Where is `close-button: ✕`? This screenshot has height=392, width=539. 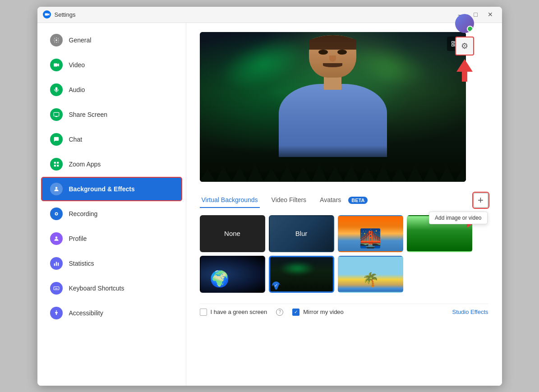
close-button: ✕ is located at coordinates (490, 14).